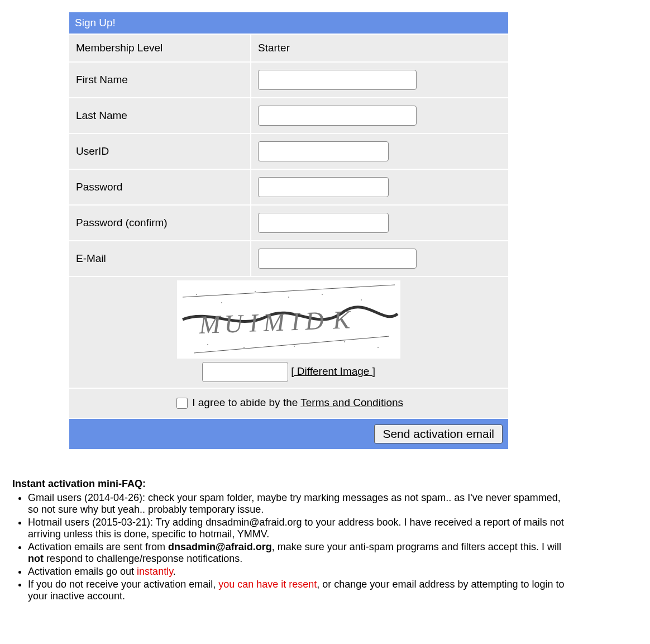 The width and height of the screenshot is (650, 644). What do you see at coordinates (299, 572) in the screenshot?
I see `faq-item-instant: Activation emails go out instantly.` at bounding box center [299, 572].